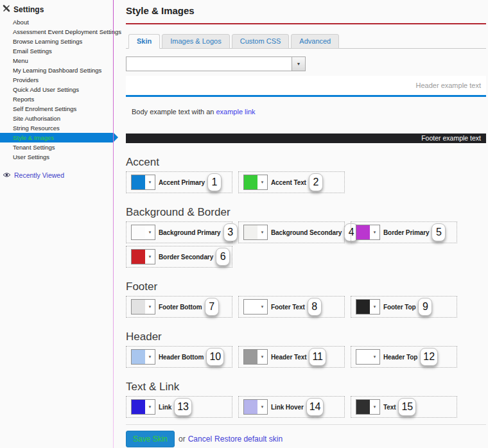  What do you see at coordinates (306, 175) in the screenshot?
I see `section-accent: Accent▼Accent Primary1▼Accent Text2` at bounding box center [306, 175].